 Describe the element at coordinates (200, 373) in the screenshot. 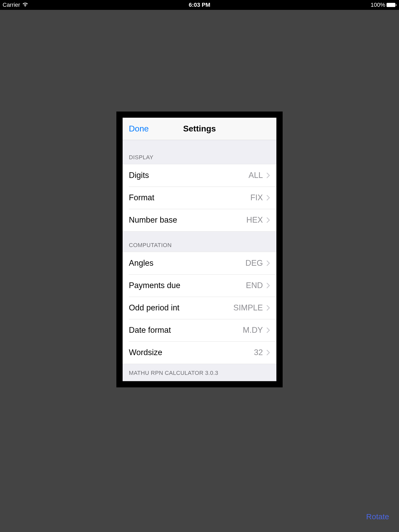

I see `version-footer: MATHU RPN CALCULATOR 3.0.3` at that location.